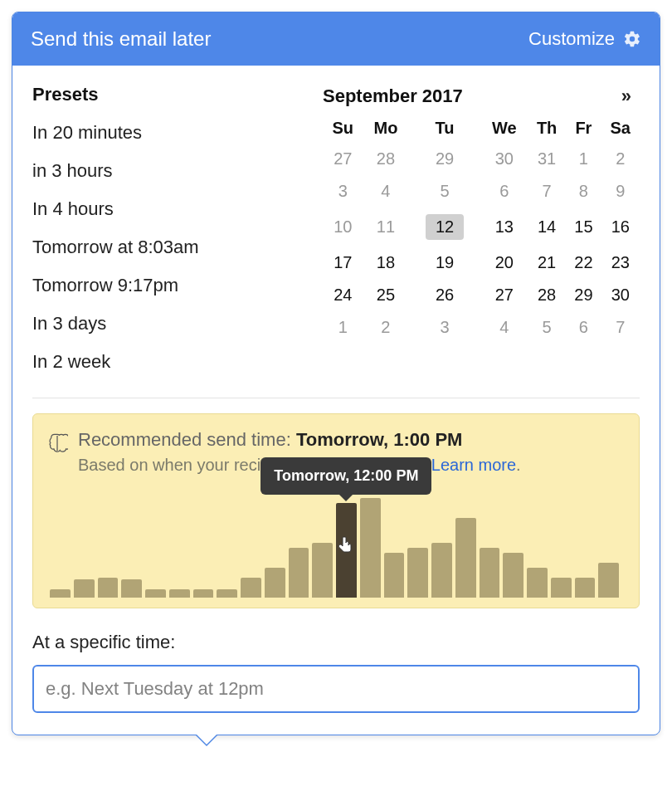 The width and height of the screenshot is (672, 791). Describe the element at coordinates (583, 128) in the screenshot. I see `calendar-dayname: Fr` at that location.